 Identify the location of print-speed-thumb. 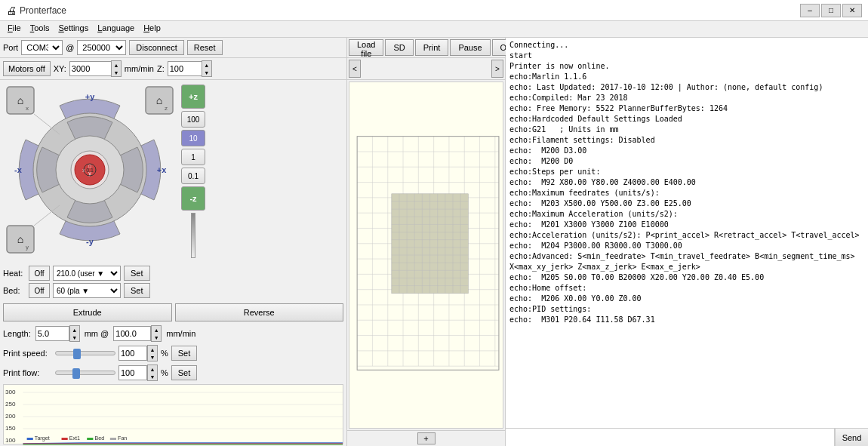
(77, 354).